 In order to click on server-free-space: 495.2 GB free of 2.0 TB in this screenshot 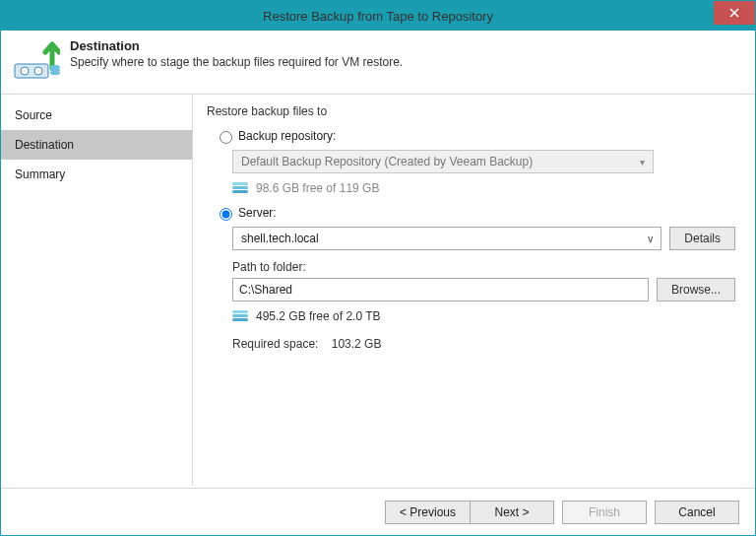, I will do `click(484, 316)`.